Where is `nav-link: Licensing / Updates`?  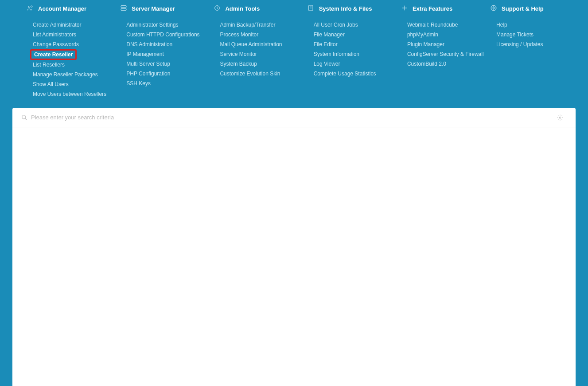
nav-link: Licensing / Updates is located at coordinates (529, 44).